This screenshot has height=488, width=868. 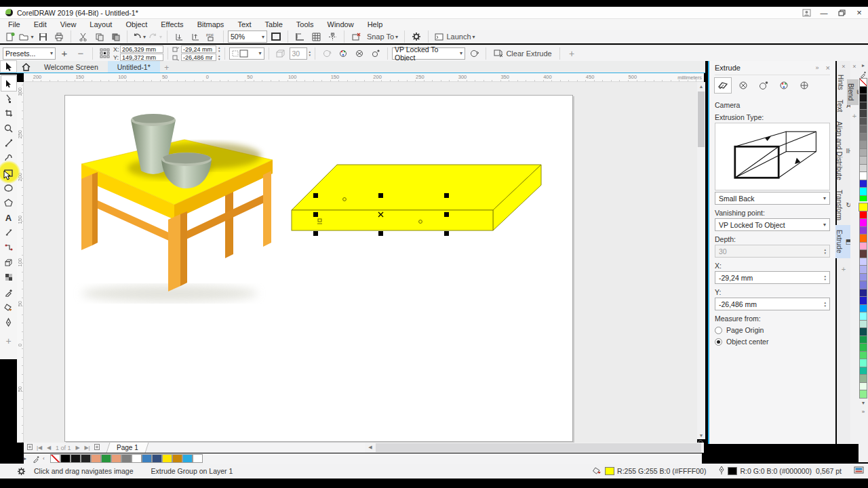 What do you see at coordinates (804, 85) in the screenshot?
I see `extrude-bevel-tab-icon` at bounding box center [804, 85].